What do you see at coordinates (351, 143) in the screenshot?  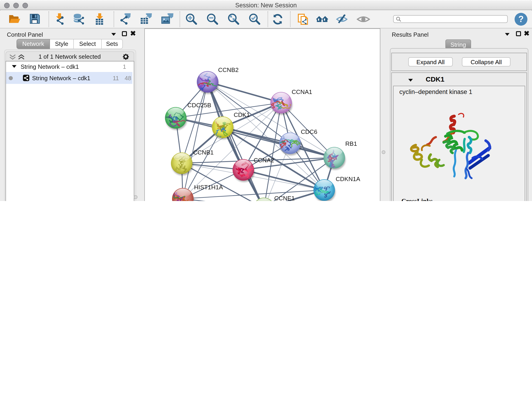 I see `svg-text: RB1` at bounding box center [351, 143].